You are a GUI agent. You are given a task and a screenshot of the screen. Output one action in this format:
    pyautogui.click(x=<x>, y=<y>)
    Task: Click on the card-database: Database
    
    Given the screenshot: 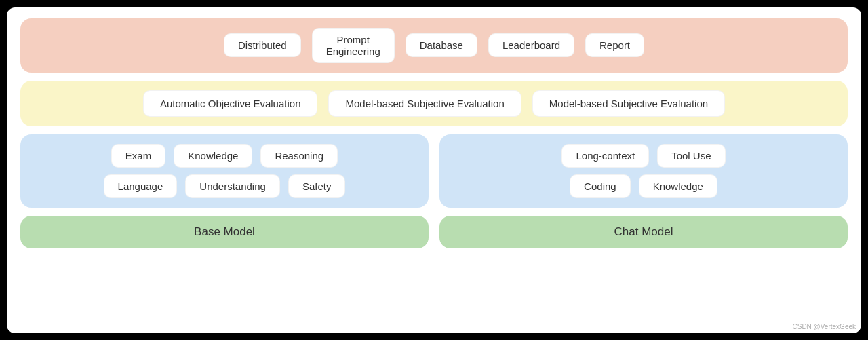 What is the action you would take?
    pyautogui.click(x=441, y=45)
    